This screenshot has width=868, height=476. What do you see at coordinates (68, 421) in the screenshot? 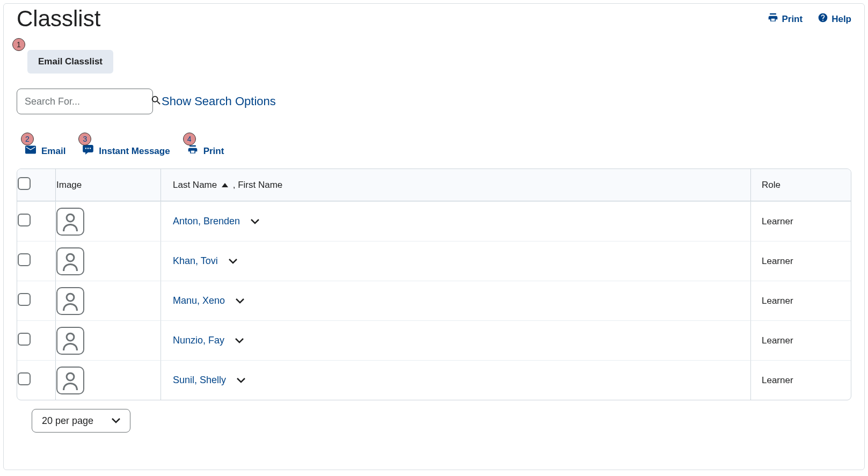
I see `per-page-label: 20 per page` at bounding box center [68, 421].